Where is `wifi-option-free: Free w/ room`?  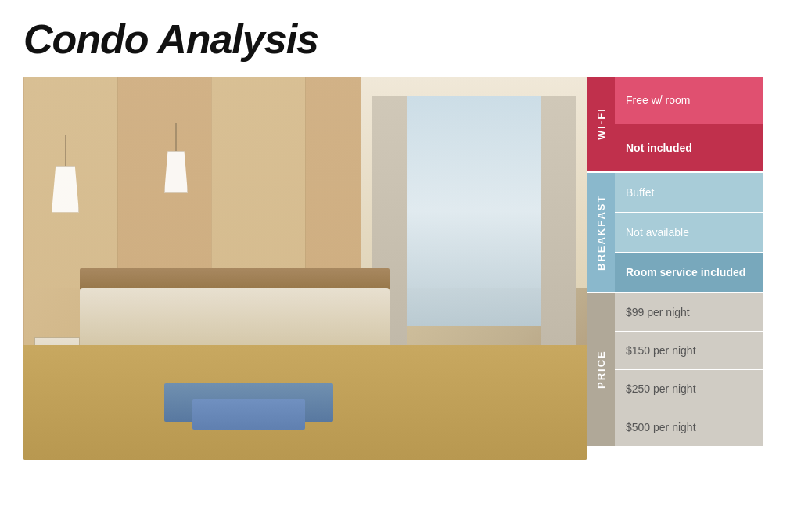
wifi-option-free: Free w/ room is located at coordinates (689, 100).